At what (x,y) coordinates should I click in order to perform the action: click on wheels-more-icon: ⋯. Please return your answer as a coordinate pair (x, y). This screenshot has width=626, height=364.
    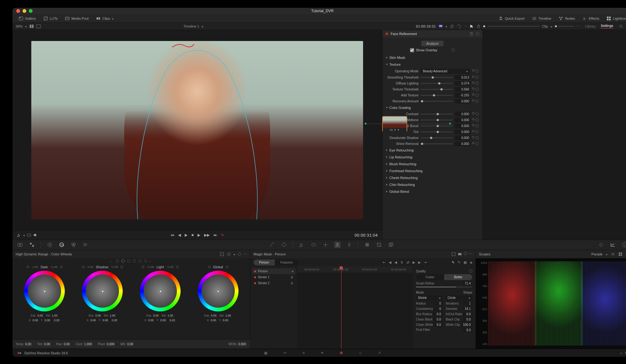
    Looking at the image, I should click on (245, 254).